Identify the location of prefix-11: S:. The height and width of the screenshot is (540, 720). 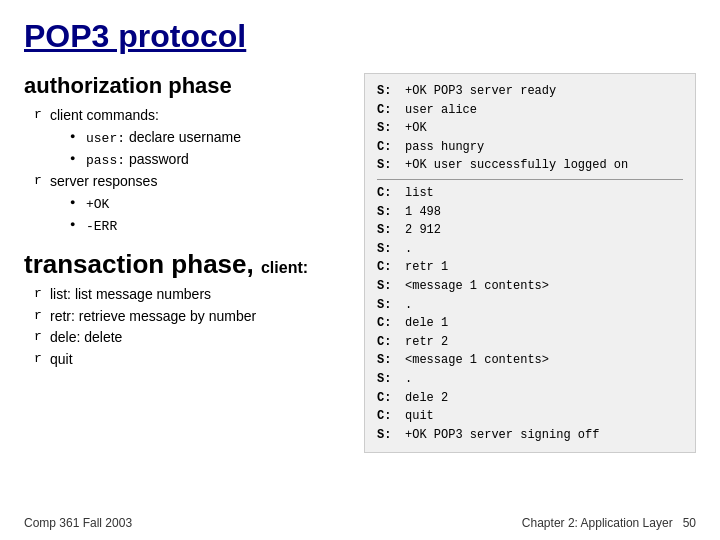
(391, 286).